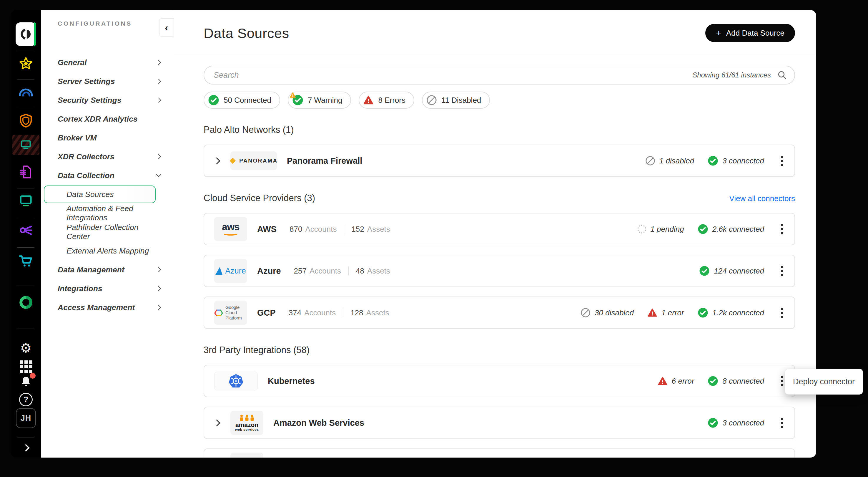  Describe the element at coordinates (26, 418) in the screenshot. I see `user-avatar: JH` at that location.